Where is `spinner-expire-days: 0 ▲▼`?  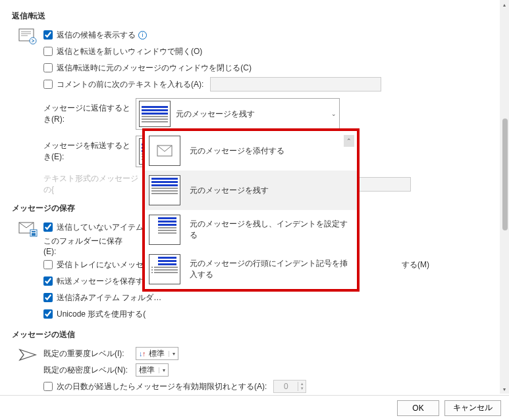
spinner-expire-days: 0 ▲▼ is located at coordinates (290, 386).